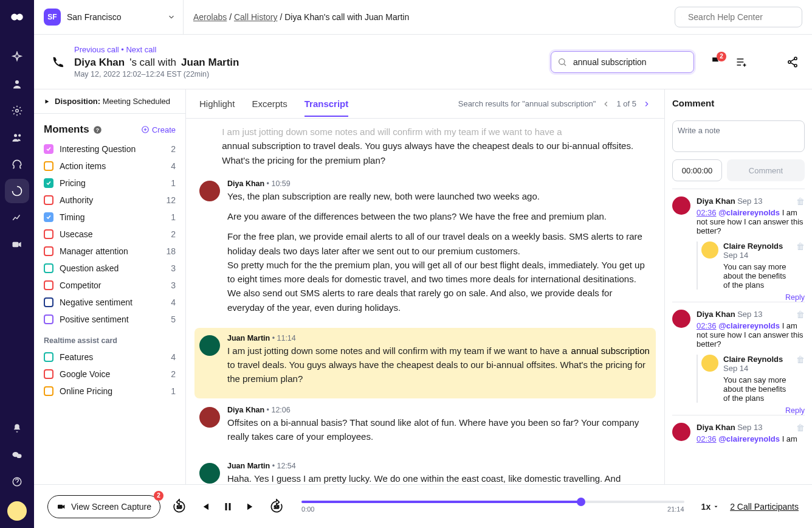 This screenshot has height=528, width=812. What do you see at coordinates (112, 217) in the screenshot?
I see `moment-label: Timing` at bounding box center [112, 217].